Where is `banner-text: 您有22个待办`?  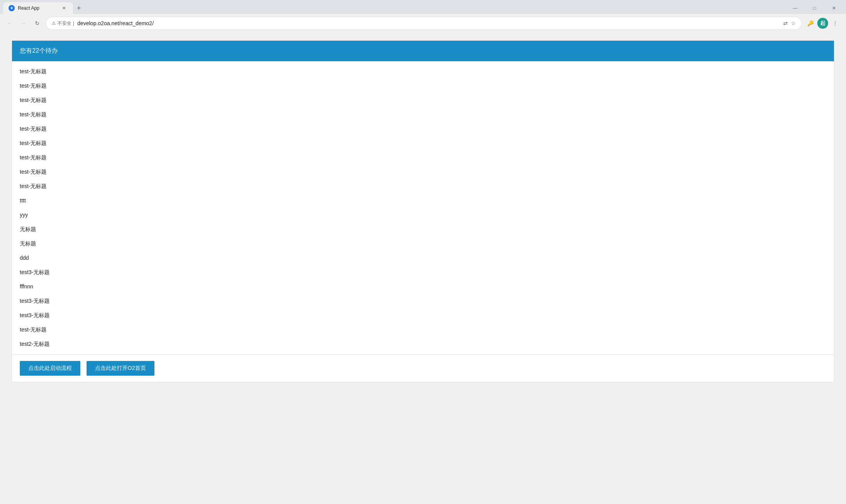
banner-text: 您有22个待办 is located at coordinates (39, 50).